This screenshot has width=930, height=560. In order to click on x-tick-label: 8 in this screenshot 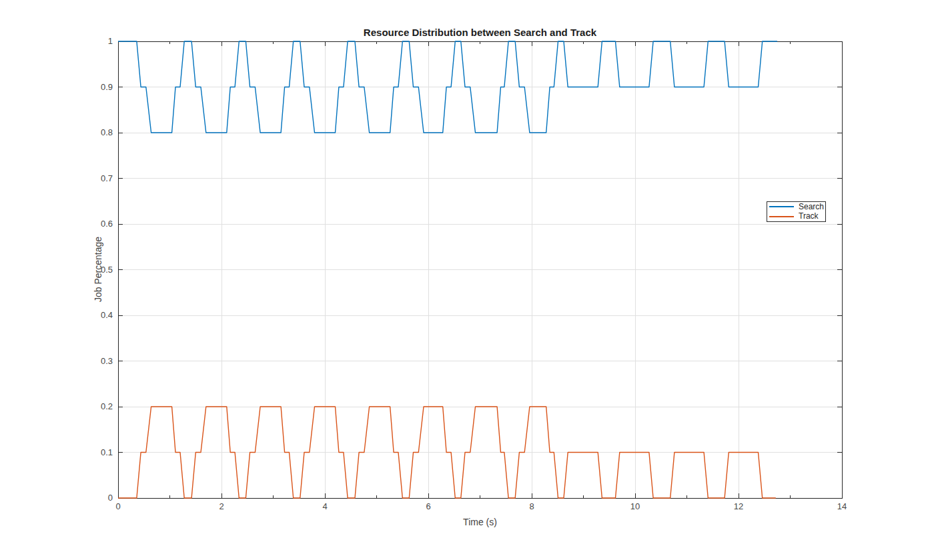, I will do `click(532, 507)`.